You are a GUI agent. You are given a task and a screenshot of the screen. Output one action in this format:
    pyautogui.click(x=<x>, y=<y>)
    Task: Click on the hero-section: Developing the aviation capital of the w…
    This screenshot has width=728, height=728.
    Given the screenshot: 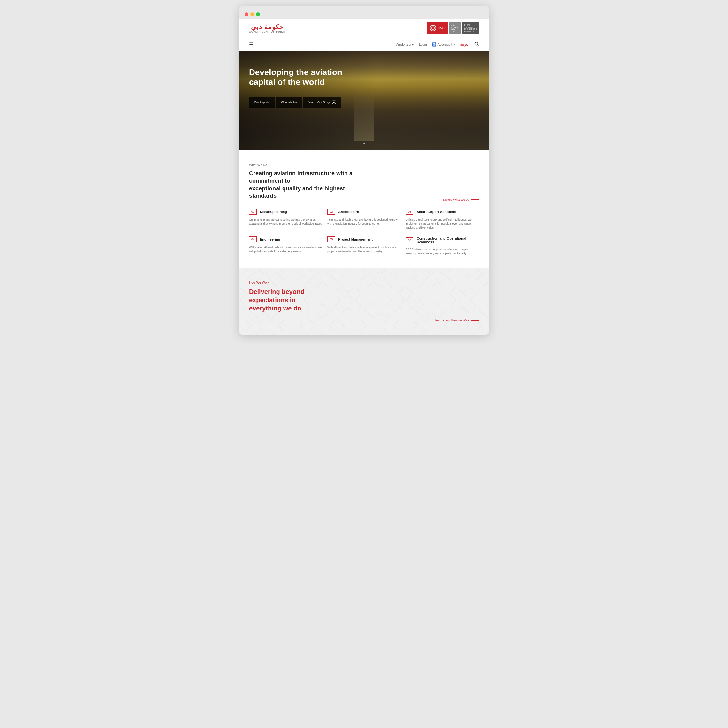 What is the action you would take?
    pyautogui.click(x=364, y=101)
    